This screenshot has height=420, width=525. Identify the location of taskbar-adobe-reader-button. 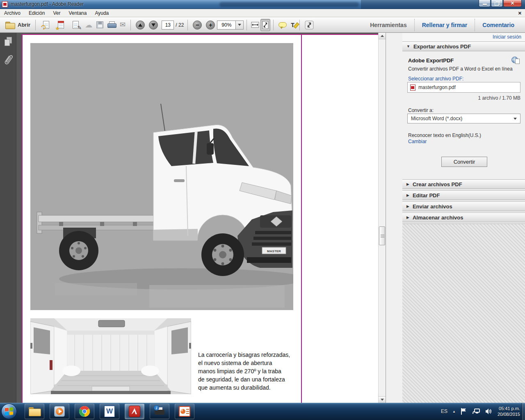
(135, 411).